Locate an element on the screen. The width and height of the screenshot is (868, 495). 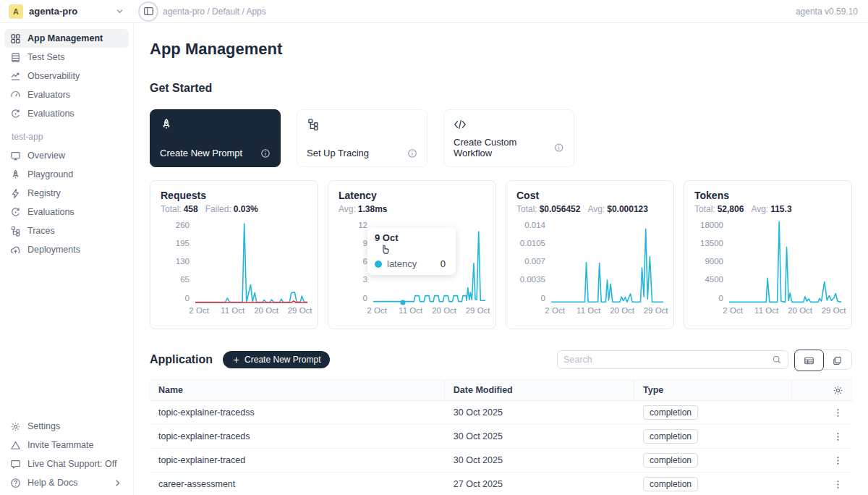
chart-tooltip: 9 Octlatency0 is located at coordinates (412, 251).